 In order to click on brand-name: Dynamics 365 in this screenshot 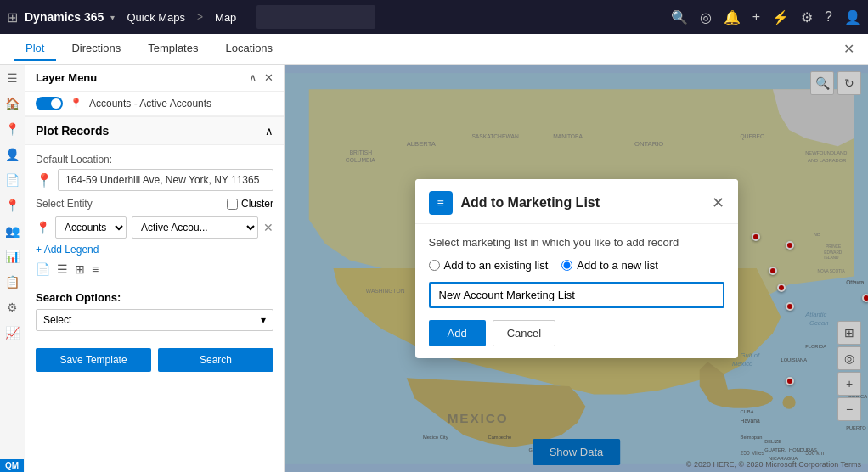, I will do `click(65, 17)`.